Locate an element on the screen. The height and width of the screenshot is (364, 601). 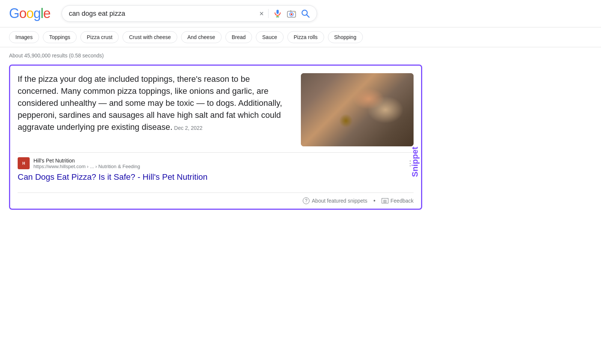
source-name: Hill's Pet Nutrition is located at coordinates (218, 161).